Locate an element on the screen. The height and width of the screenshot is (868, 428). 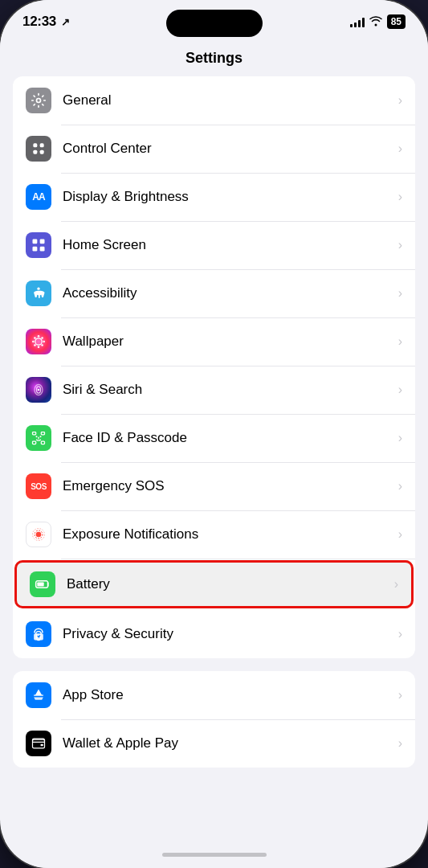
settings-row-general: General › is located at coordinates (214, 100).